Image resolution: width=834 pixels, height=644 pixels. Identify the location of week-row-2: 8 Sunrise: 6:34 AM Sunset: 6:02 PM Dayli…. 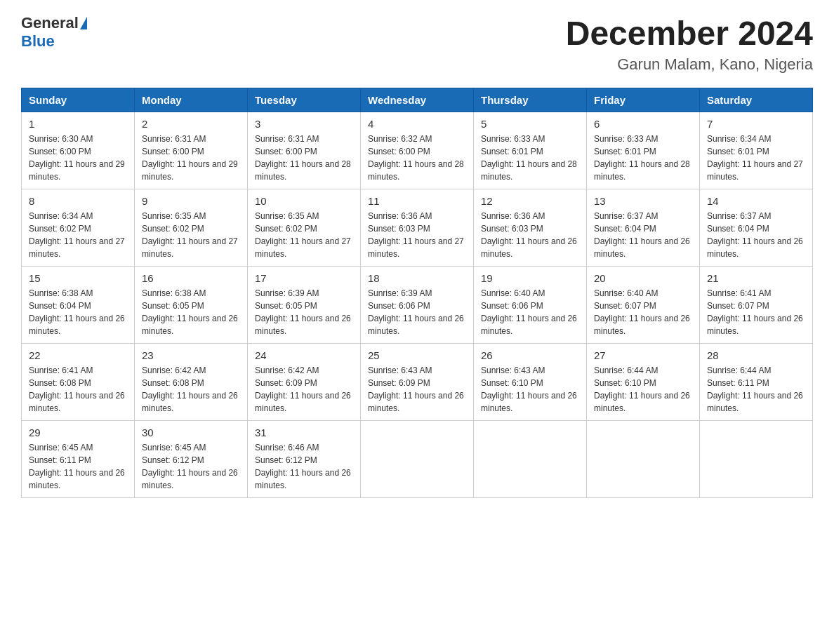
(417, 228).